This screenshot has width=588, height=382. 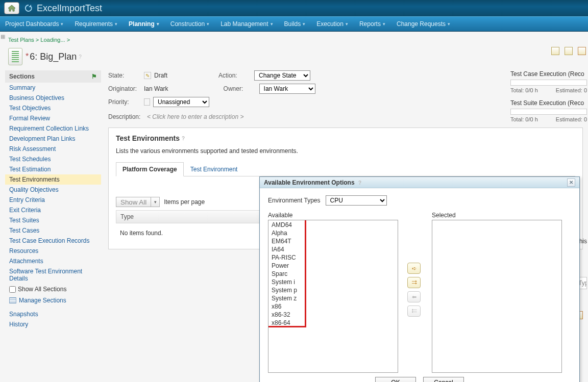 What do you see at coordinates (414, 283) in the screenshot?
I see `add-all-button: ⮆` at bounding box center [414, 283].